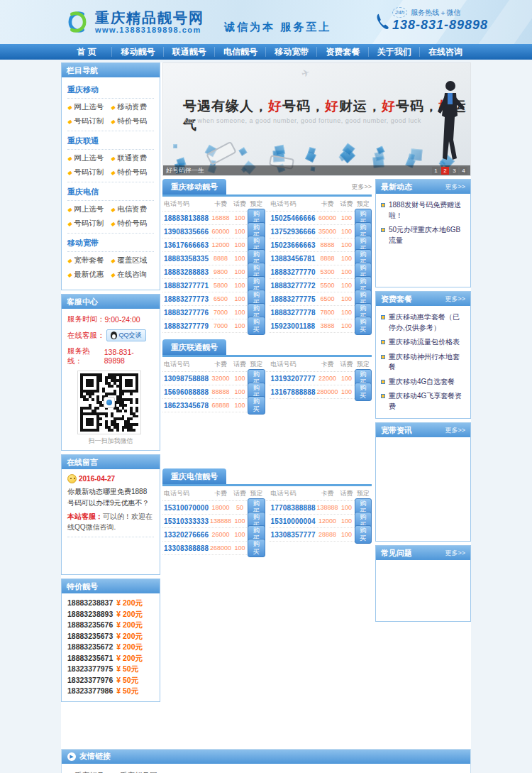  What do you see at coordinates (186, 285) in the screenshot?
I see `phone-number-link: 18883277771` at bounding box center [186, 285].